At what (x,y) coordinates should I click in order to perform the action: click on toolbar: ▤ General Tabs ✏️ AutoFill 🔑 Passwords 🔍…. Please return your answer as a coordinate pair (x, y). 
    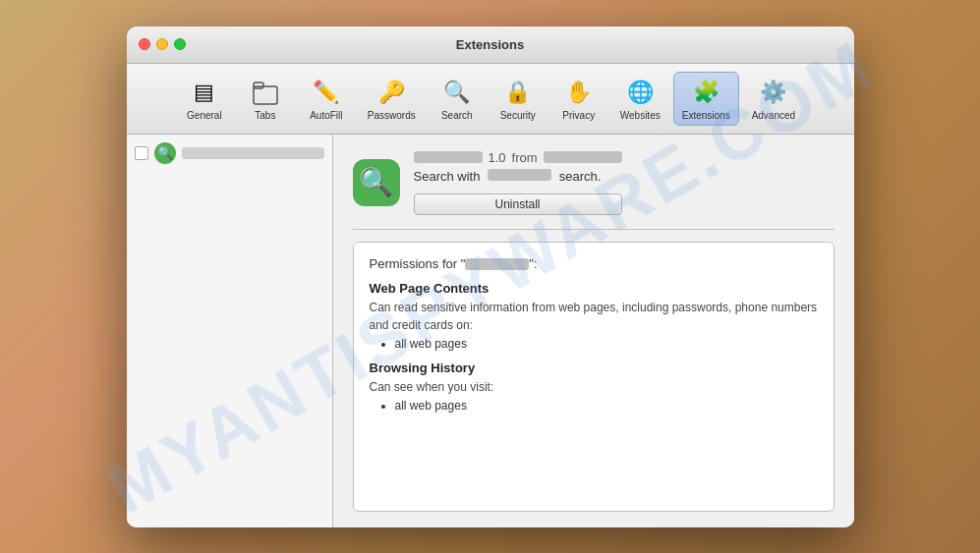
    Looking at the image, I should click on (490, 99).